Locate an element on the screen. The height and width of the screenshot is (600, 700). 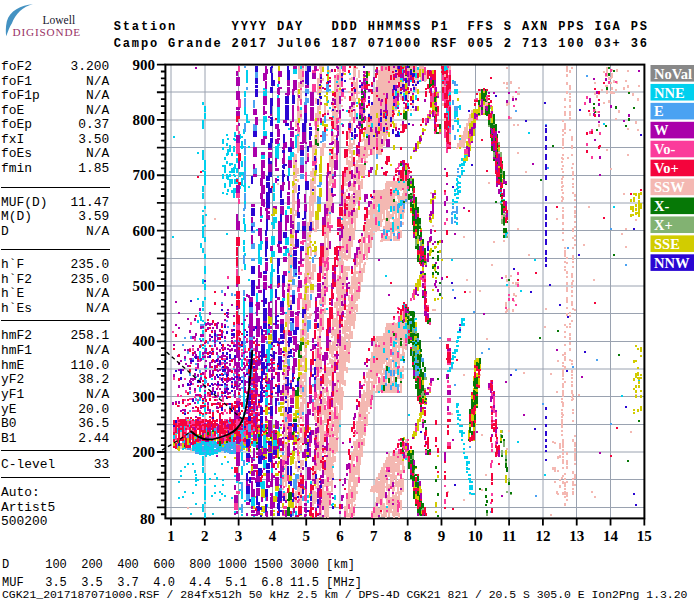
svg-text: W is located at coordinates (662, 130).